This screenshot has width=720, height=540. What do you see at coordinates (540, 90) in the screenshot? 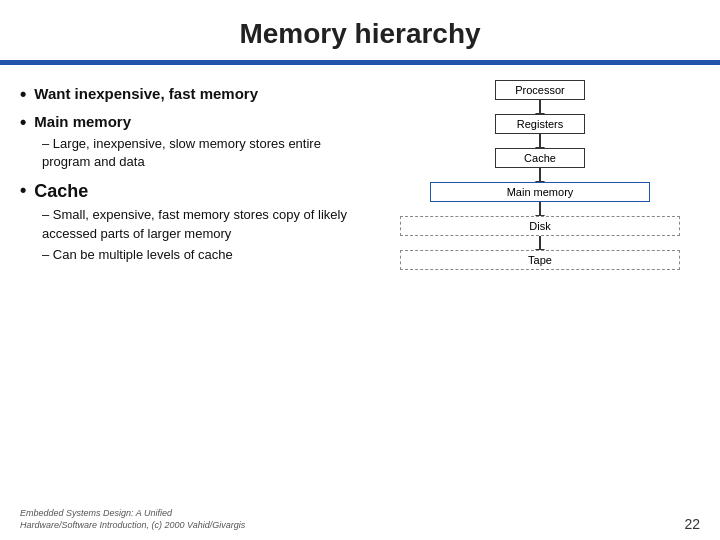
I see `processor-box: Processor` at bounding box center [540, 90].